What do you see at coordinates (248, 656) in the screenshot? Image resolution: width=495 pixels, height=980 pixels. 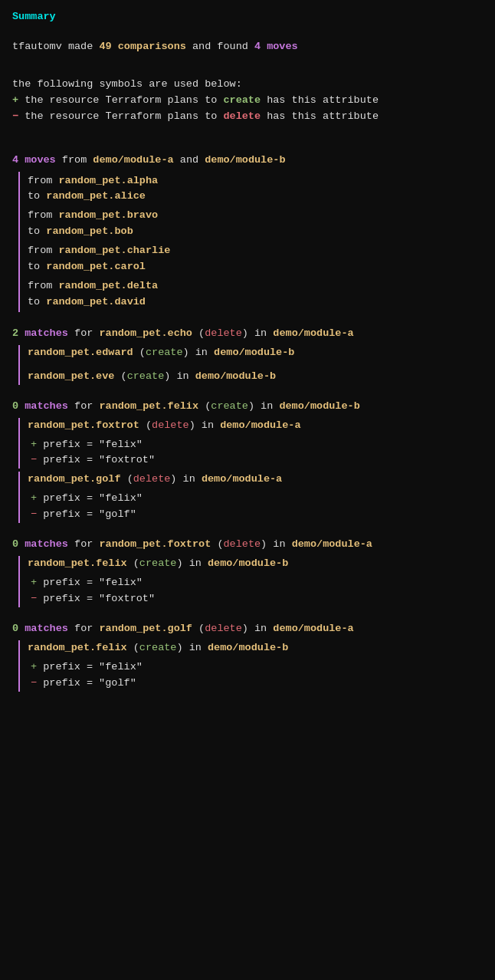 I see `match-section-3: 0 matches for random_pet.golf (delete) i…` at bounding box center [248, 656].